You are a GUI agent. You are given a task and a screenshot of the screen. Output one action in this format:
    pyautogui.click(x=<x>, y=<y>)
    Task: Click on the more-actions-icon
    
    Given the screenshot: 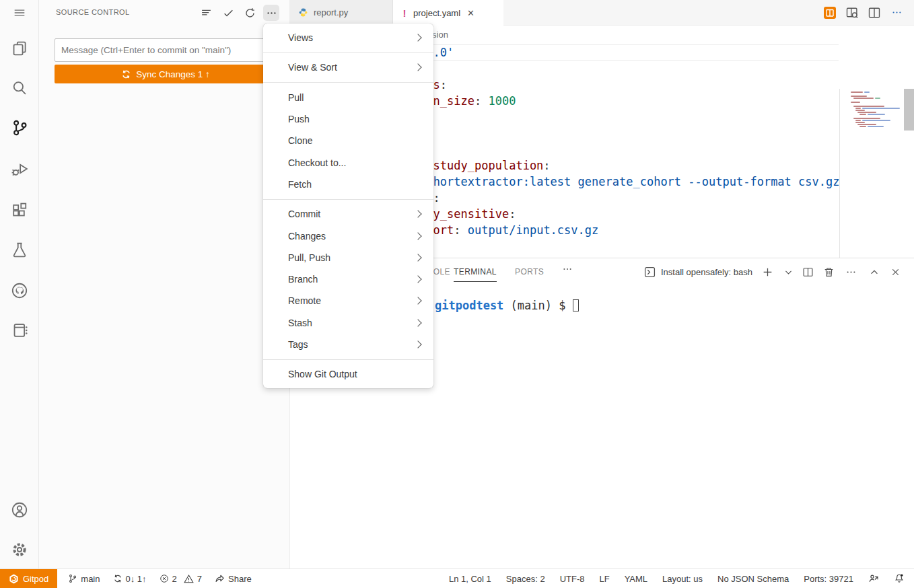 What is the action you would take?
    pyautogui.click(x=271, y=13)
    